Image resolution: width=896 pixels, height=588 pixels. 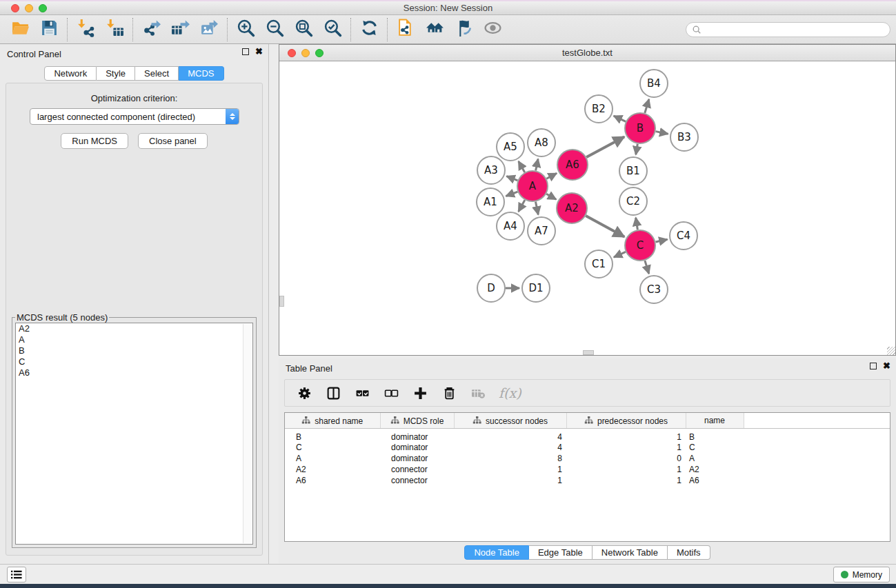 I want to click on tab-node-table: Node Table, so click(x=497, y=553).